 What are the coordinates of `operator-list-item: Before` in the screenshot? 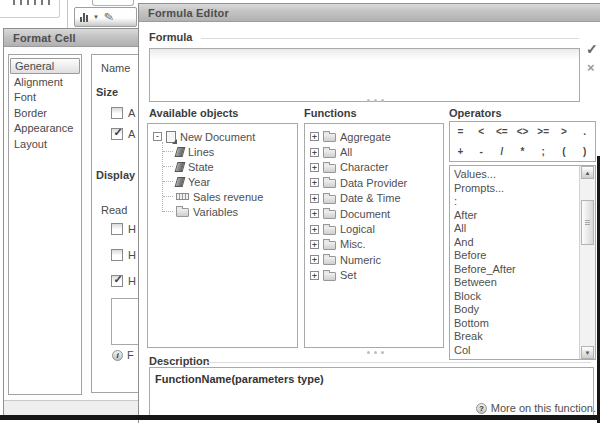 It's located at (524, 256).